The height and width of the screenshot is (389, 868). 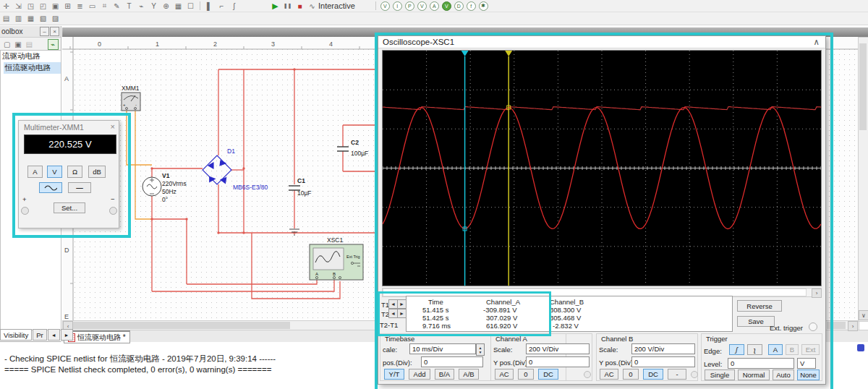 What do you see at coordinates (55, 19) in the screenshot?
I see `report-icon: ▨` at bounding box center [55, 19].